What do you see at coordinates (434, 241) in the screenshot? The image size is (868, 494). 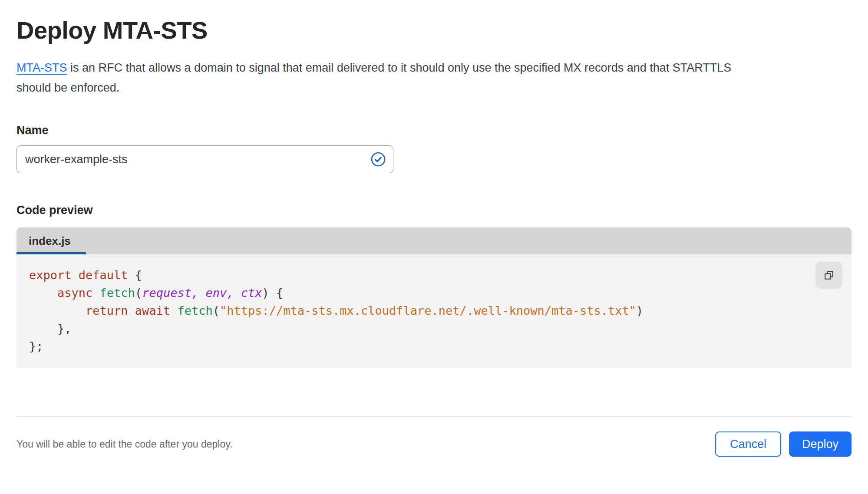 I see `code-tabbar: index.js` at bounding box center [434, 241].